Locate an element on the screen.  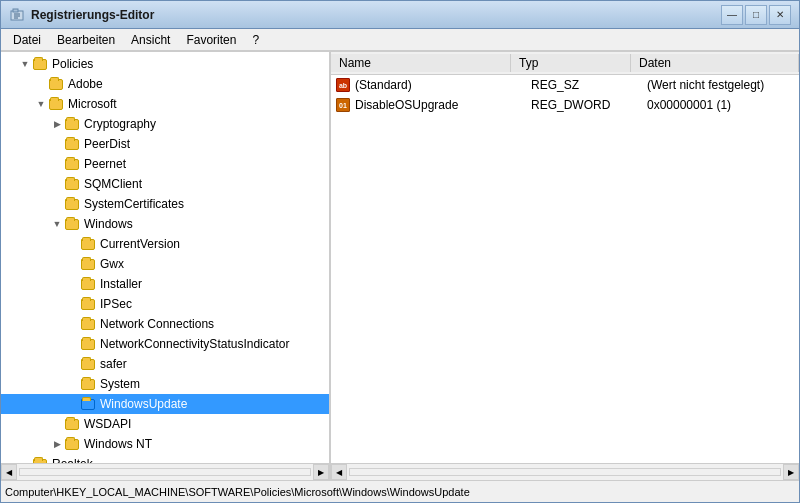
folder-icon-adobe is located at coordinates (57, 84).